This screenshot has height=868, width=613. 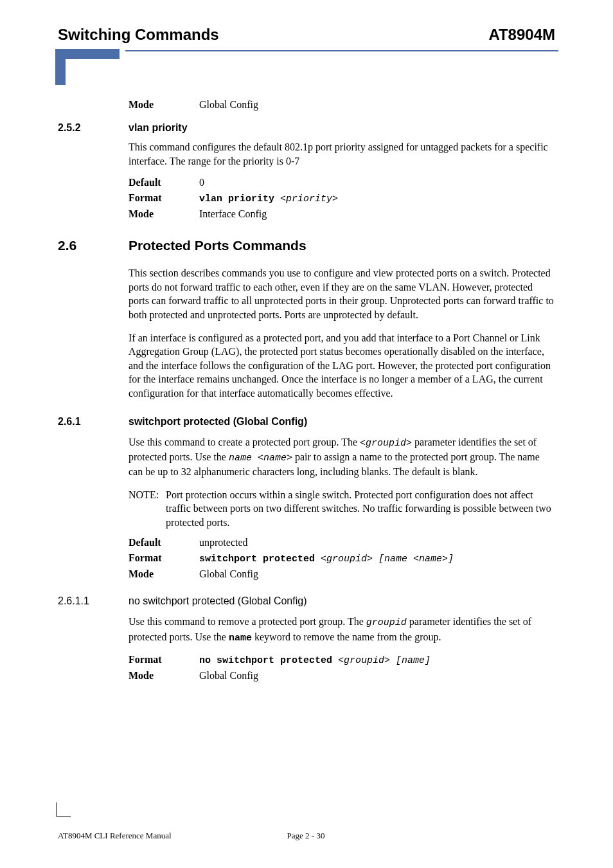 What do you see at coordinates (306, 422) in the screenshot?
I see `section-heading: 2.6.1 switchport protected (Global Confi…` at bounding box center [306, 422].